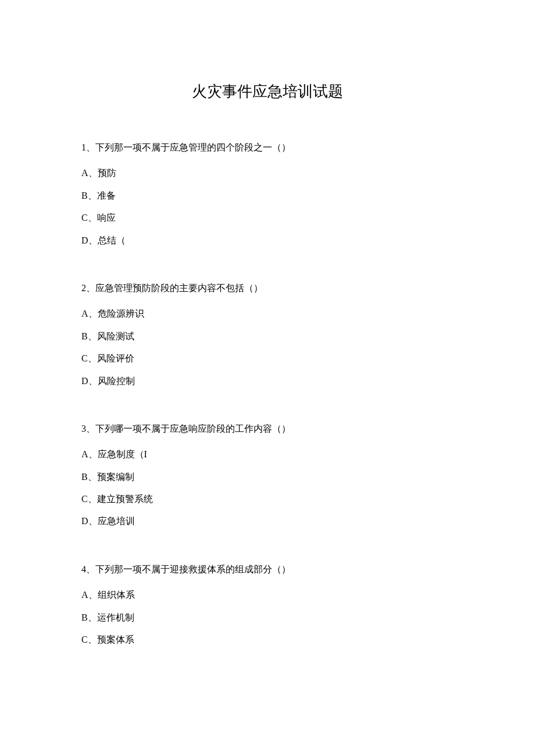 The height and width of the screenshot is (756, 535). Describe the element at coordinates (268, 173) in the screenshot. I see `question-option: A、预防` at that location.